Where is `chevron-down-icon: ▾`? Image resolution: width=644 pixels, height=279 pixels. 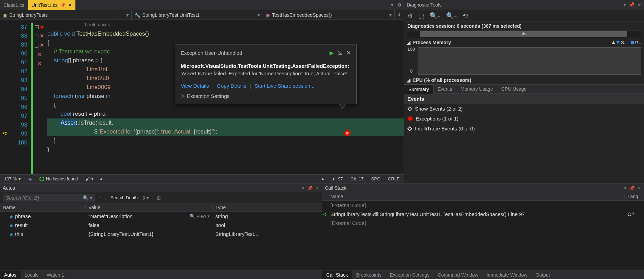
chevron-down-icon: ▾ is located at coordinates (128, 15).